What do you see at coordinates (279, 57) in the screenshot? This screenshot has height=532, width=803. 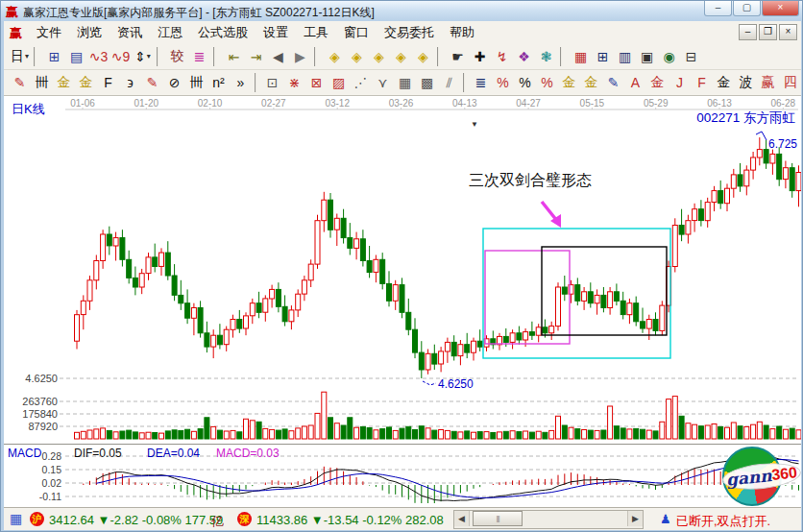 I see `prev-bar-icon: ◀` at bounding box center [279, 57].